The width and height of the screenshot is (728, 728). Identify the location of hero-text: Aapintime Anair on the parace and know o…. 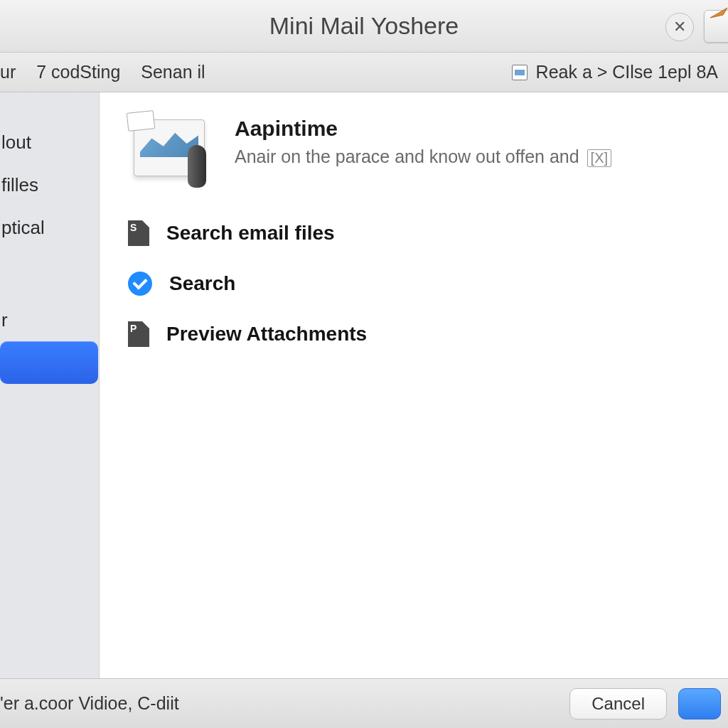
(423, 142).